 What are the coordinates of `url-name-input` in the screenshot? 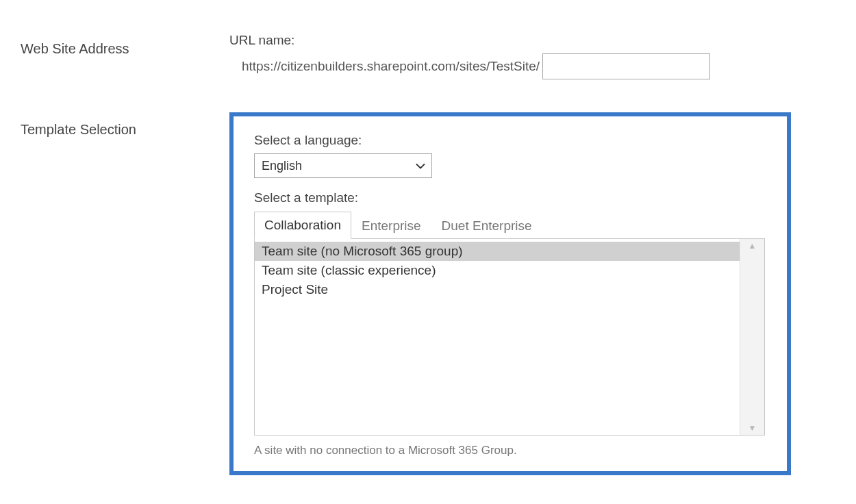 It's located at (626, 66).